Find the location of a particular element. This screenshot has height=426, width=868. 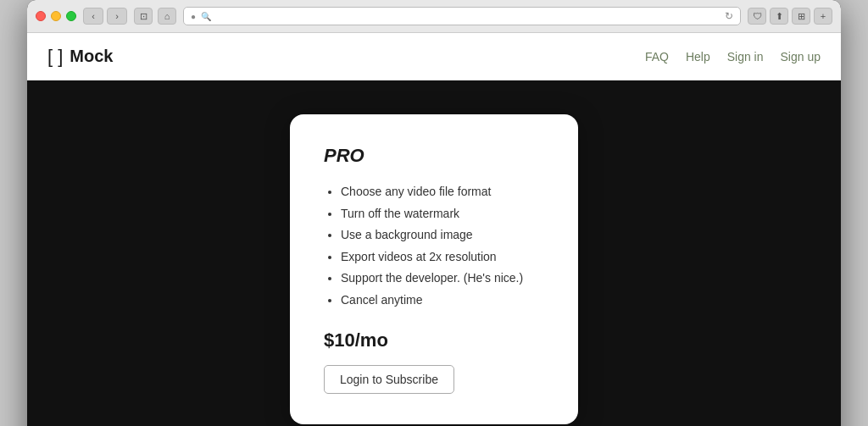

home-icon: ⌂ is located at coordinates (167, 16).